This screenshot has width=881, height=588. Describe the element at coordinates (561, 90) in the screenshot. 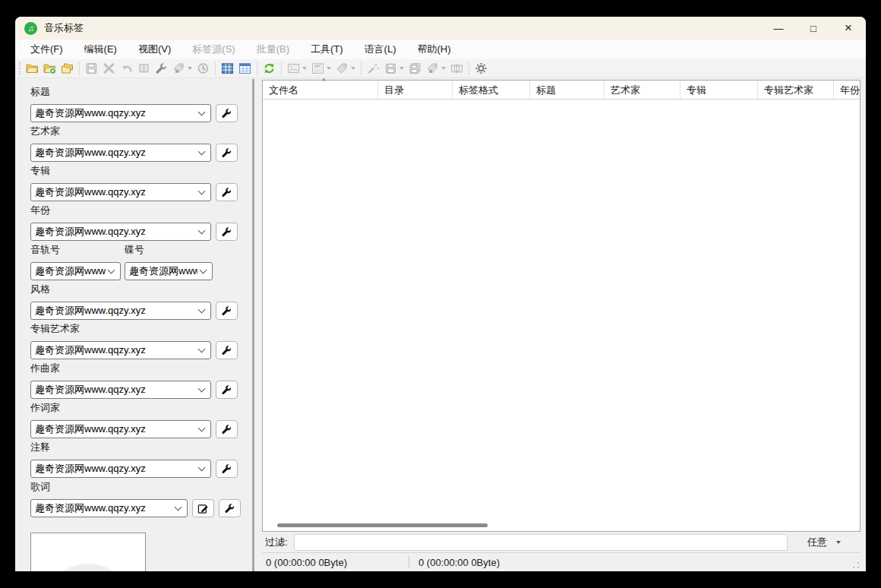

I see `table-header-row: ^ 文件名 目录 标签格式 标题 艺术家 专辑 专辑艺术家 年份` at that location.